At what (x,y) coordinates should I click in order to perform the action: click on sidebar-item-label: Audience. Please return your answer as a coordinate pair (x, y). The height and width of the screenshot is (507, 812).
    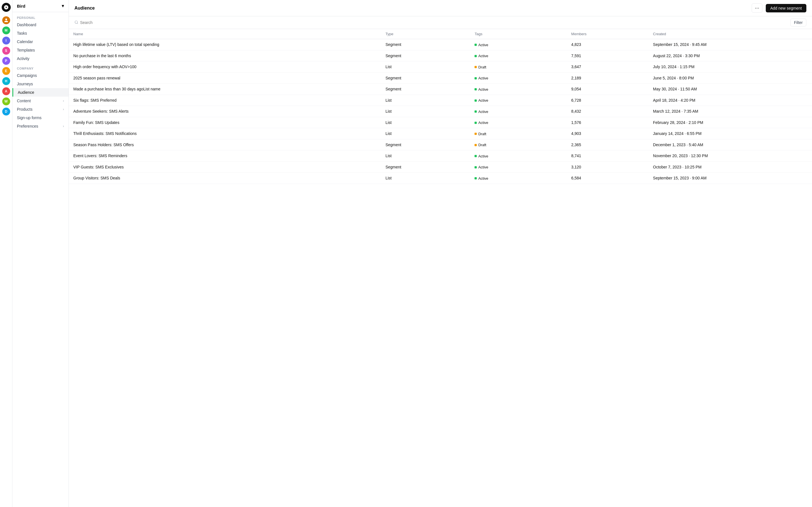
    Looking at the image, I should click on (26, 93).